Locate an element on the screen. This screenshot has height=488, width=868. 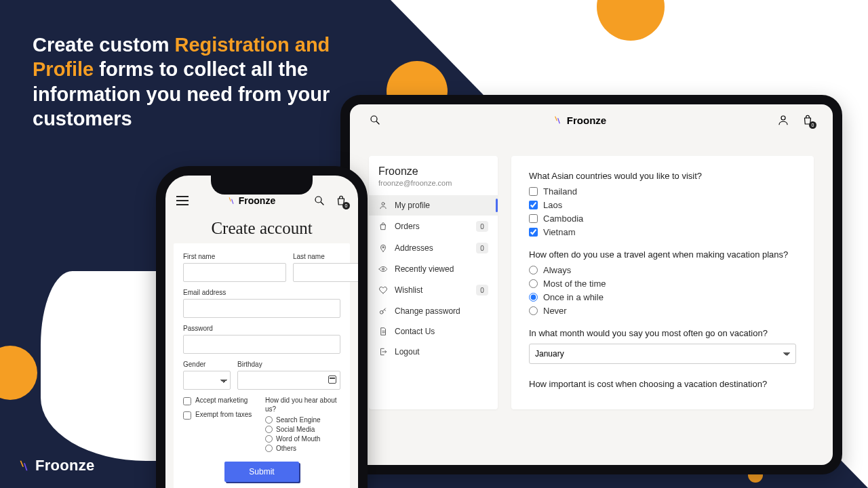
option-label: Once in a while is located at coordinates (574, 297).